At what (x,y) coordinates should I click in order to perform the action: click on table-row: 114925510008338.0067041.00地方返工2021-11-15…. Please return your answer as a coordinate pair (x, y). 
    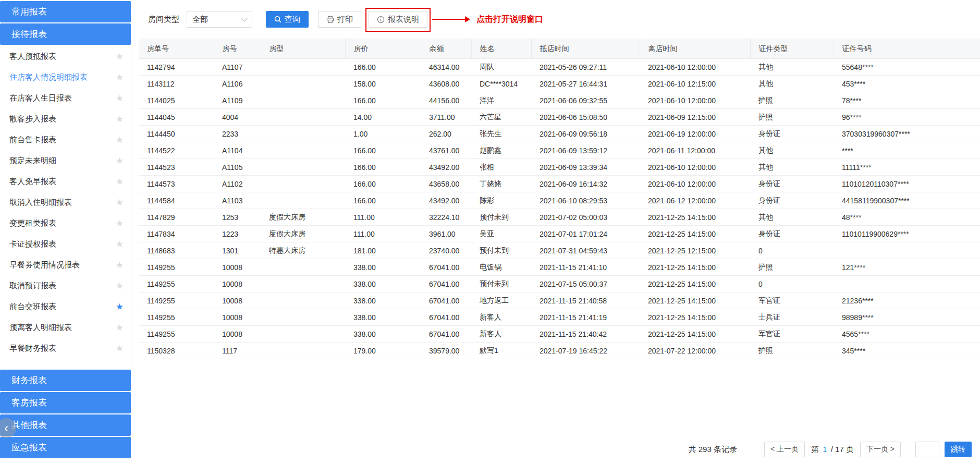
    Looking at the image, I should click on (559, 301).